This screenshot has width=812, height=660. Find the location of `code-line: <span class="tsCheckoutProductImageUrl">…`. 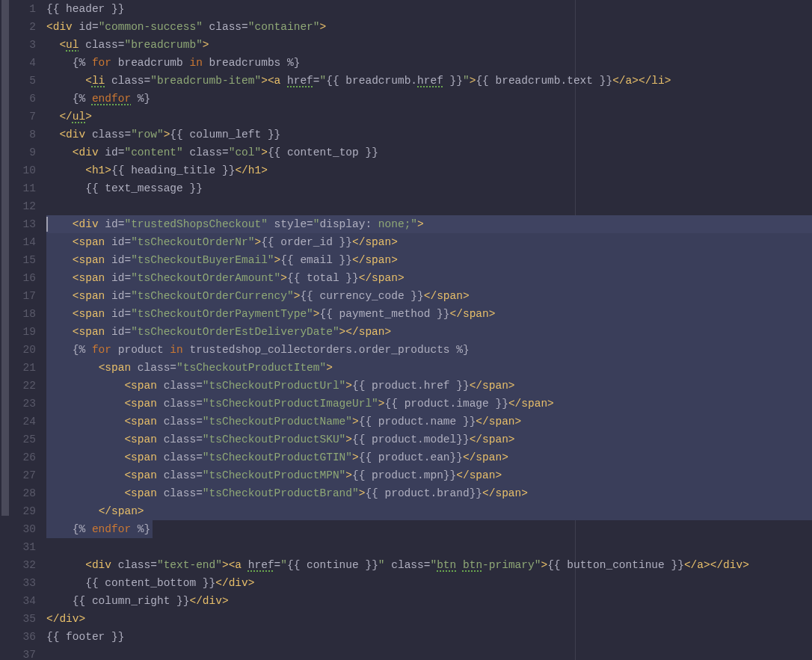

code-line: <span class="tsCheckoutProductImageUrl">… is located at coordinates (429, 404).